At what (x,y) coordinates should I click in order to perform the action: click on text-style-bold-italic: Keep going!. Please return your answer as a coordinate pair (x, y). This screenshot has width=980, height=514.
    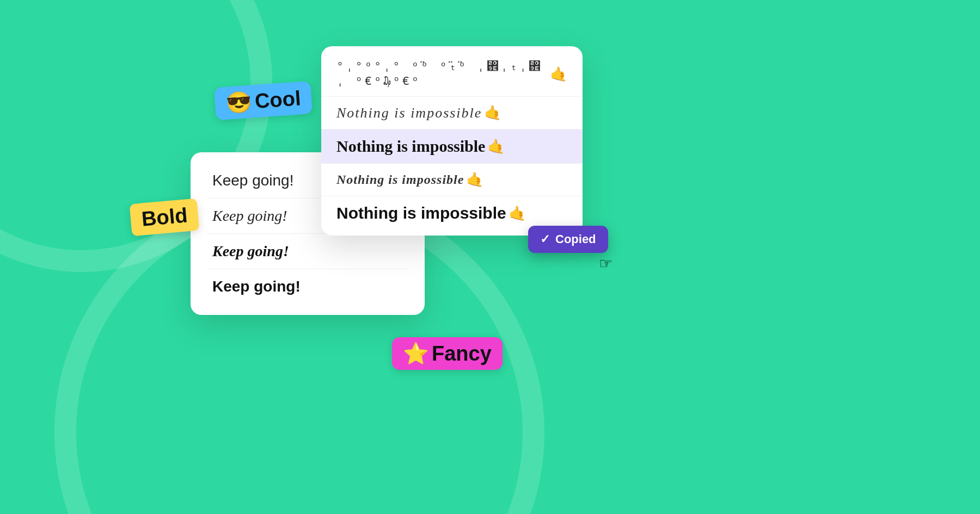
    Looking at the image, I should click on (250, 251).